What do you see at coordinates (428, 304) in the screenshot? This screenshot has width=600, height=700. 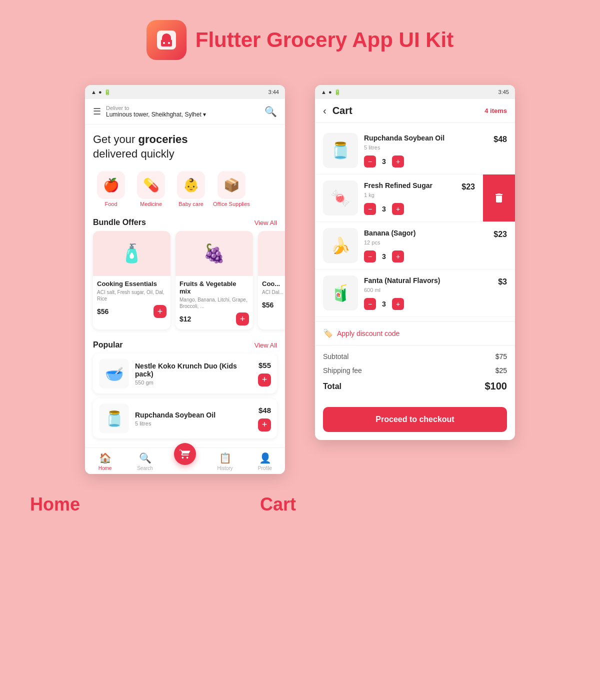 I see `qty-control-fanta: − 3 +` at bounding box center [428, 304].